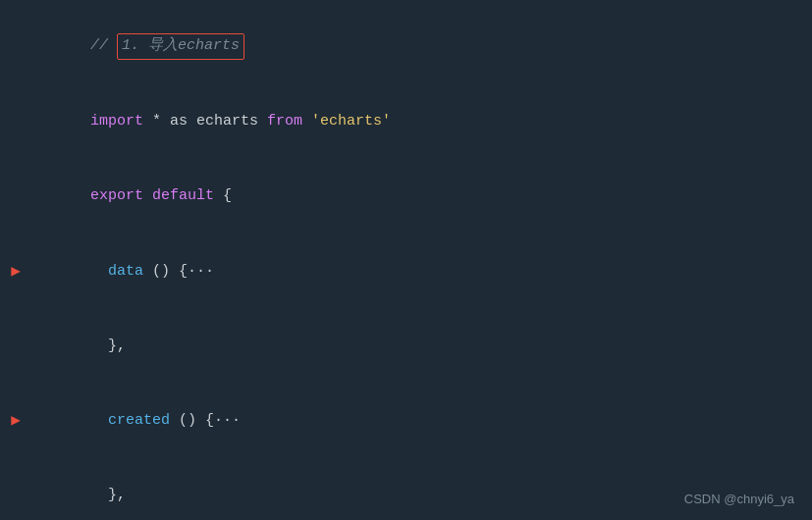  I want to click on arrow-6: ▶, so click(16, 421).